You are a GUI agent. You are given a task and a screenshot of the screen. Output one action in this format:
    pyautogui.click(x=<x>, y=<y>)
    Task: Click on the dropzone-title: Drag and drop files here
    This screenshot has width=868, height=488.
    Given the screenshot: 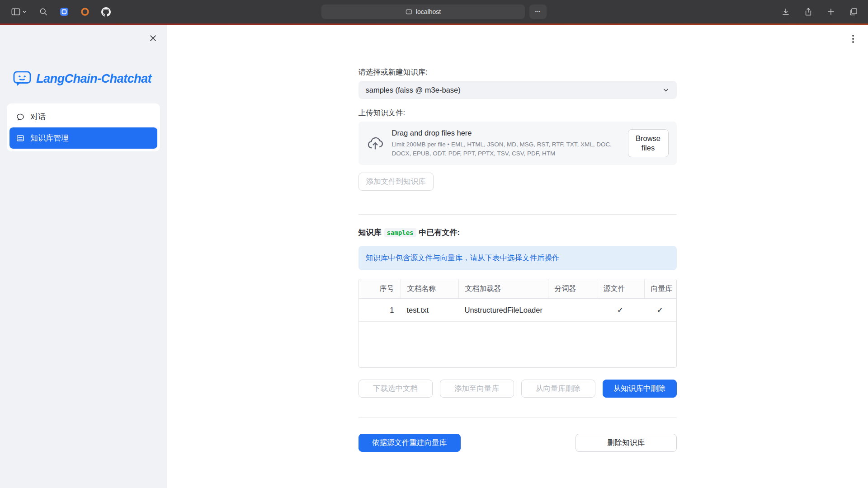 What is the action you would take?
    pyautogui.click(x=506, y=133)
    